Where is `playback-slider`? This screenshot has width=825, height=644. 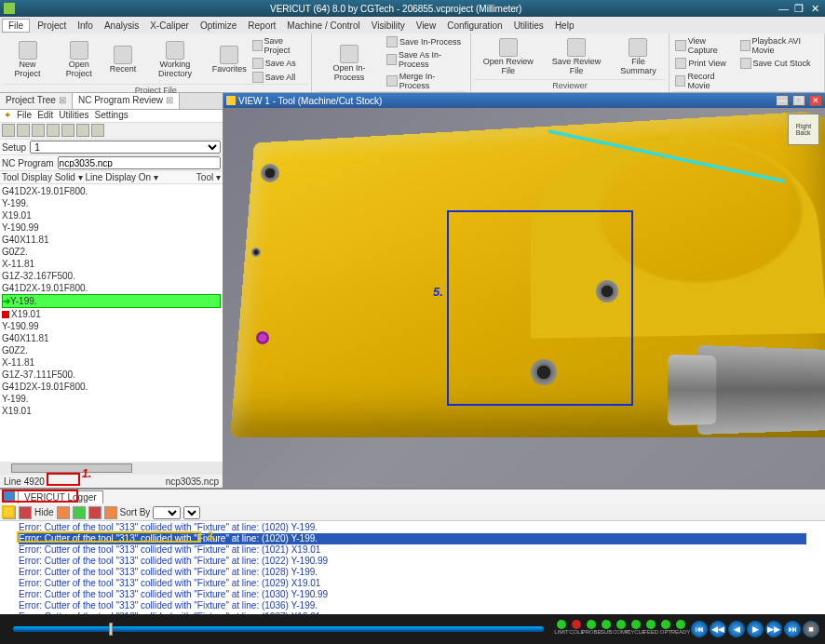 playback-slider is located at coordinates (278, 629).